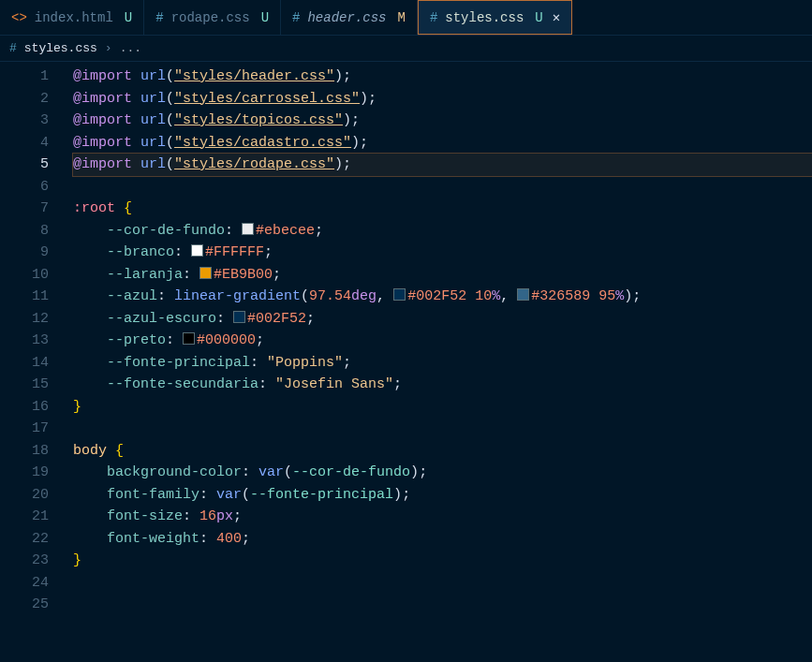 Image resolution: width=812 pixels, height=662 pixels. Describe the element at coordinates (24, 605) in the screenshot. I see `line-number: 25` at that location.